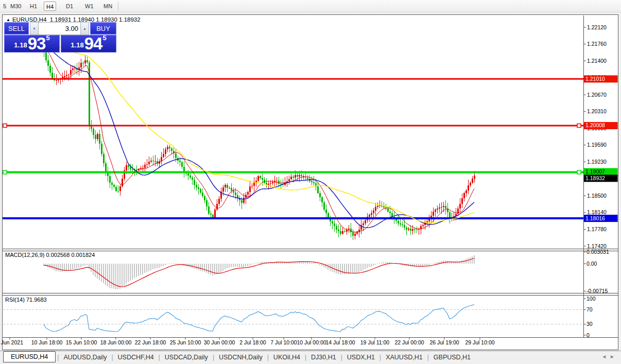  Describe the element at coordinates (77, 45) in the screenshot. I see `buy-price-small: 1.18` at that location.